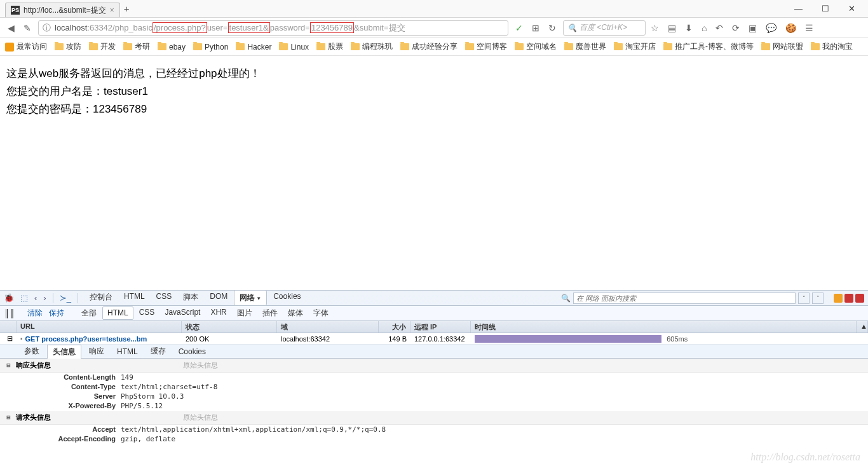 The image size is (868, 468). I want to click on tab-css: CSS, so click(164, 298).